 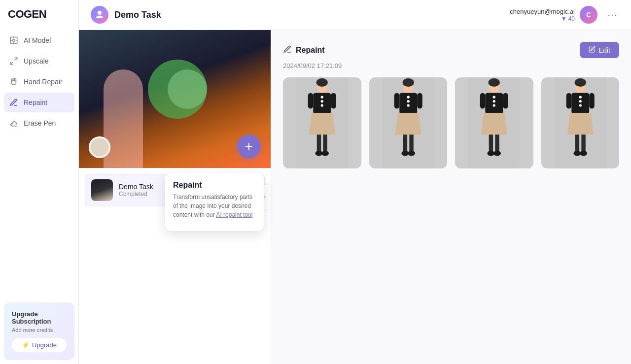 I want to click on section-title: Repaint, so click(x=311, y=50).